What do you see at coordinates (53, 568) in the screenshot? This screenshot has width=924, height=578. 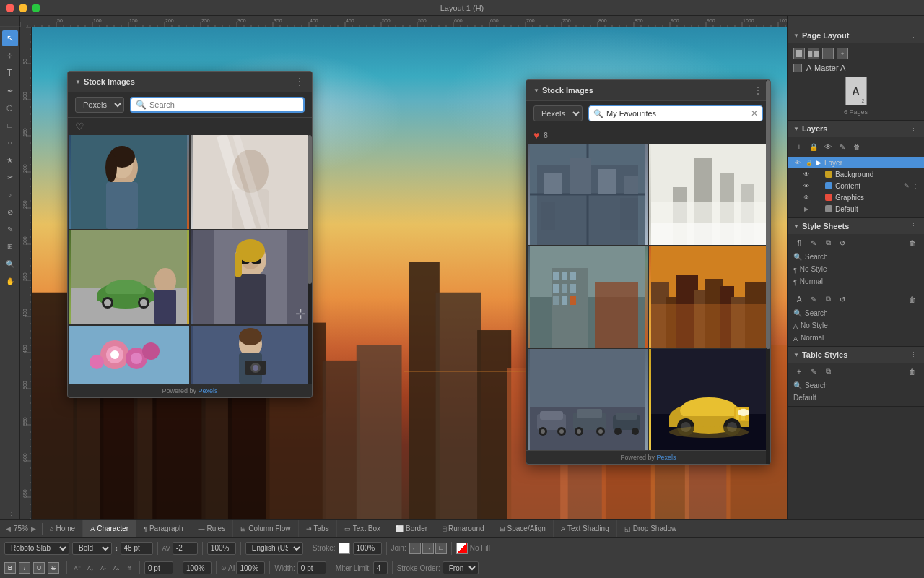 I see `strikethrough-btn: S` at bounding box center [53, 568].